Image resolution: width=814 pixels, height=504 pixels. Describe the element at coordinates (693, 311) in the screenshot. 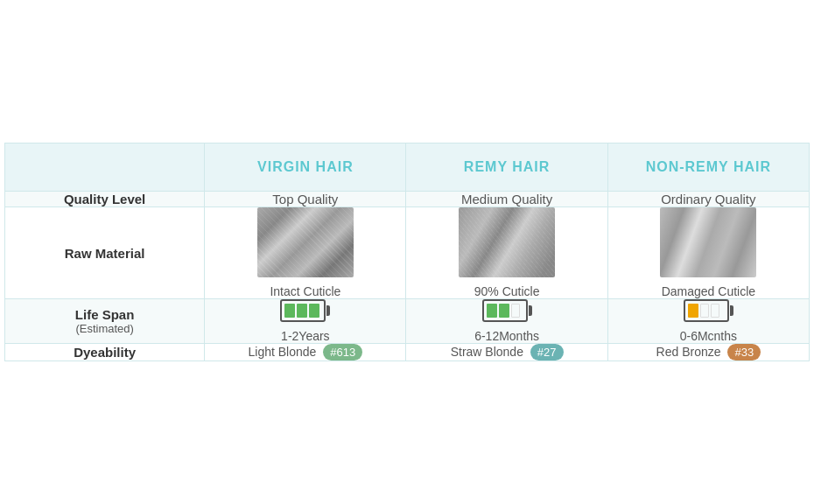

I see `bar1-yellow` at that location.